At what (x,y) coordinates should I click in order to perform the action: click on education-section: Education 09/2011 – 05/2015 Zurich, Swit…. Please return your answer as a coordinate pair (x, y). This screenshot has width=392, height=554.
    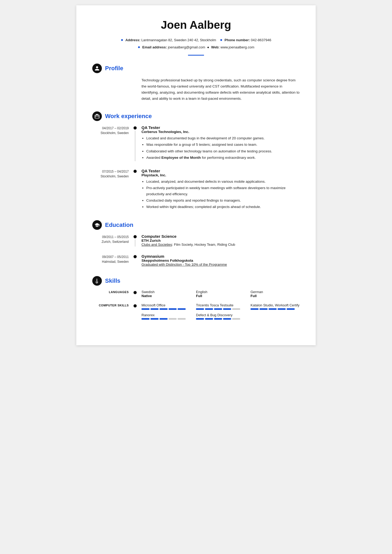
    Looking at the image, I should click on (196, 243).